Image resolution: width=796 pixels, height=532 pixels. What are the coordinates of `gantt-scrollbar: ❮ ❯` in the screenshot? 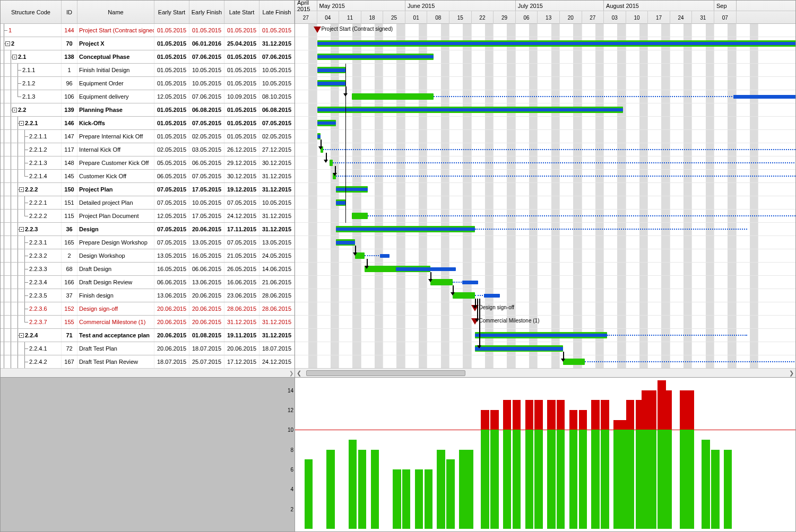 It's located at (546, 372).